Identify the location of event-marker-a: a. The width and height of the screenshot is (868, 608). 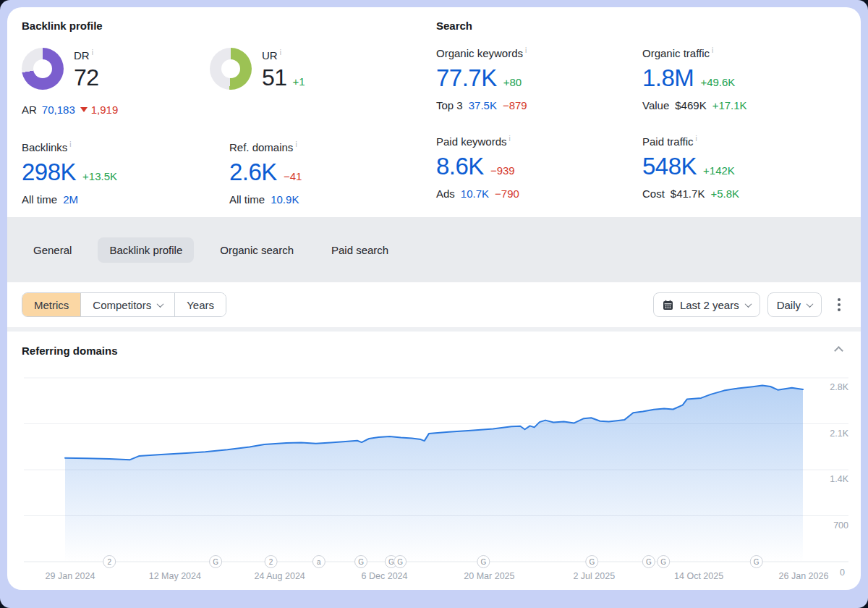
(318, 562).